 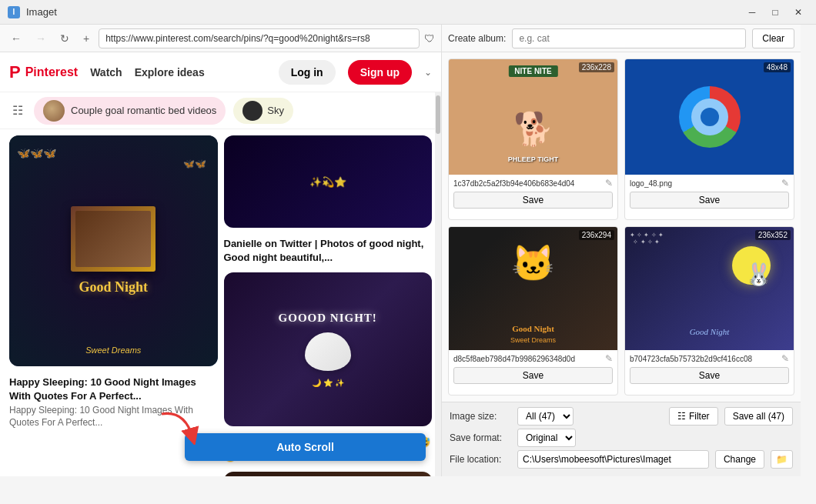 What do you see at coordinates (533, 129) in the screenshot?
I see `dog-emoji: 🐕` at bounding box center [533, 129].